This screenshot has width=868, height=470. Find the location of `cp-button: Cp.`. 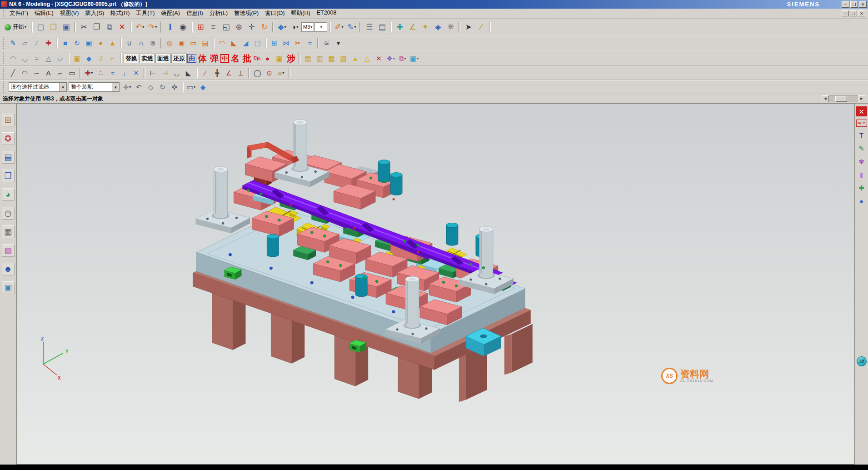

cp-button: Cp. is located at coordinates (257, 58).